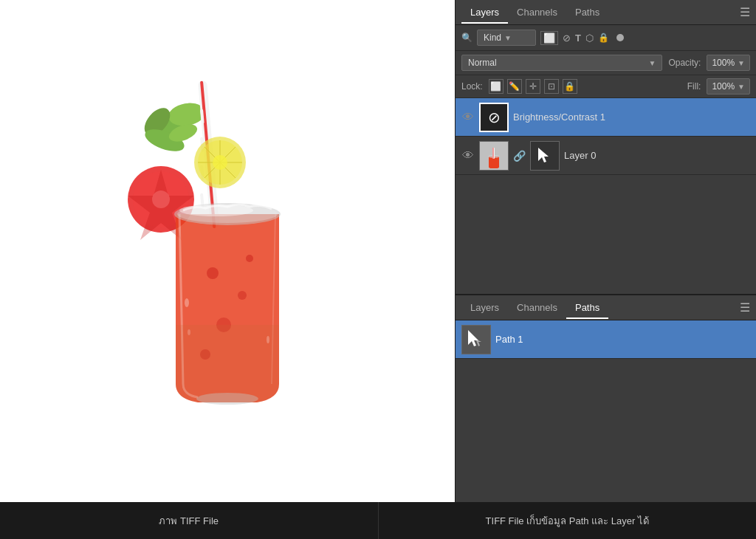  I want to click on layers-list: 👁 ⊘ Brightness/Contrast 1 👁, so click(605, 196).